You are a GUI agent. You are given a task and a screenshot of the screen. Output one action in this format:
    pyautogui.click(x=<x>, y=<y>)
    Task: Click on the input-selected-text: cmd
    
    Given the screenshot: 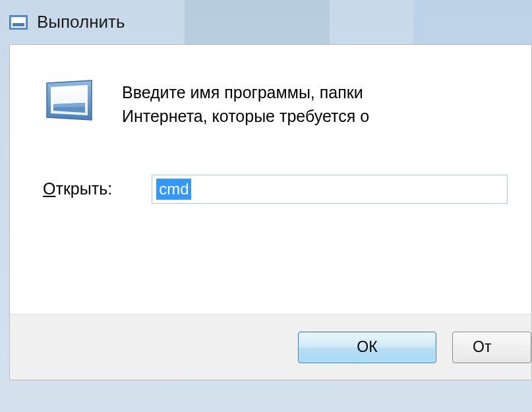 What is the action you would take?
    pyautogui.click(x=174, y=189)
    